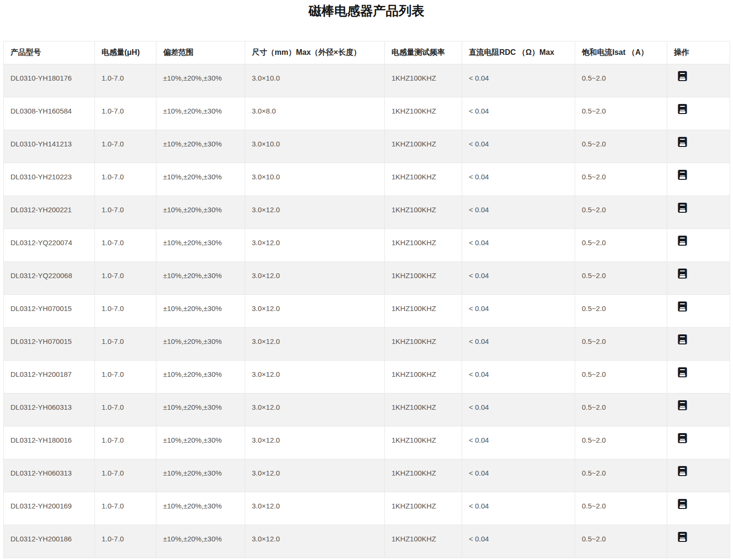 The width and height of the screenshot is (733, 560). I want to click on cell-model: DL0312-YQ220074, so click(50, 245).